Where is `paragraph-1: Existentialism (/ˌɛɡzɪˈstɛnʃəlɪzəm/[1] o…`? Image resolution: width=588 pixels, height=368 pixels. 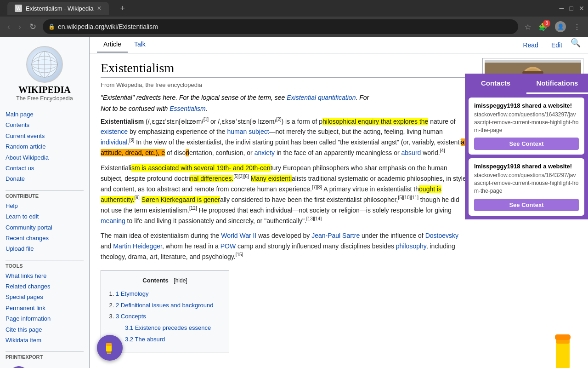
paragraph-1: Existentialism (/ˌɛɡzɪˈstɛnʃəlɪzəm/[1] o… is located at coordinates (284, 137).